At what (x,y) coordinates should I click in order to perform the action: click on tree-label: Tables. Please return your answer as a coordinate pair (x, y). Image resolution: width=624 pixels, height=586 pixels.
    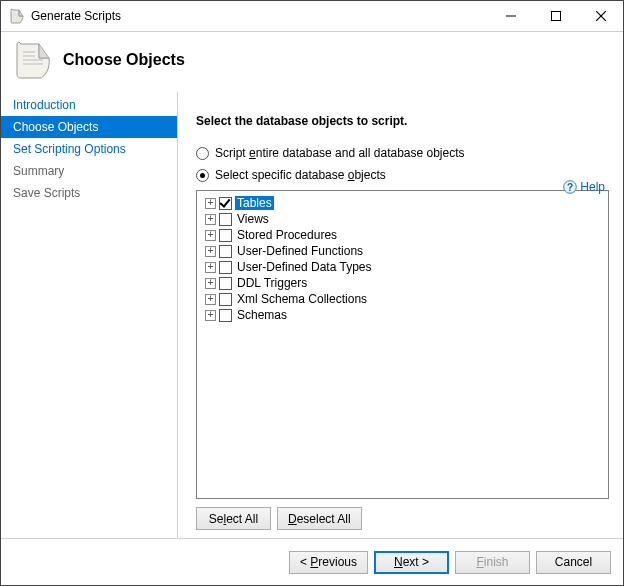
    Looking at the image, I should click on (254, 203).